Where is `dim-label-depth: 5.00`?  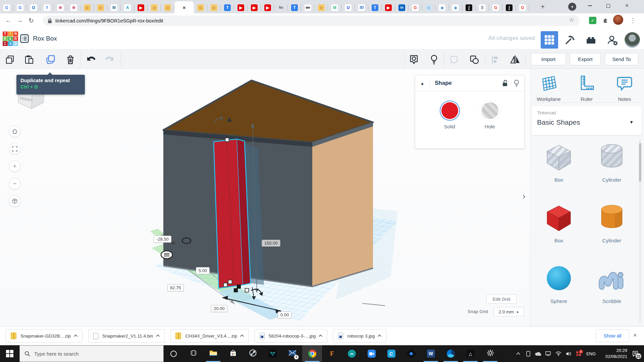
dim-label-depth: 5.00 is located at coordinates (203, 271).